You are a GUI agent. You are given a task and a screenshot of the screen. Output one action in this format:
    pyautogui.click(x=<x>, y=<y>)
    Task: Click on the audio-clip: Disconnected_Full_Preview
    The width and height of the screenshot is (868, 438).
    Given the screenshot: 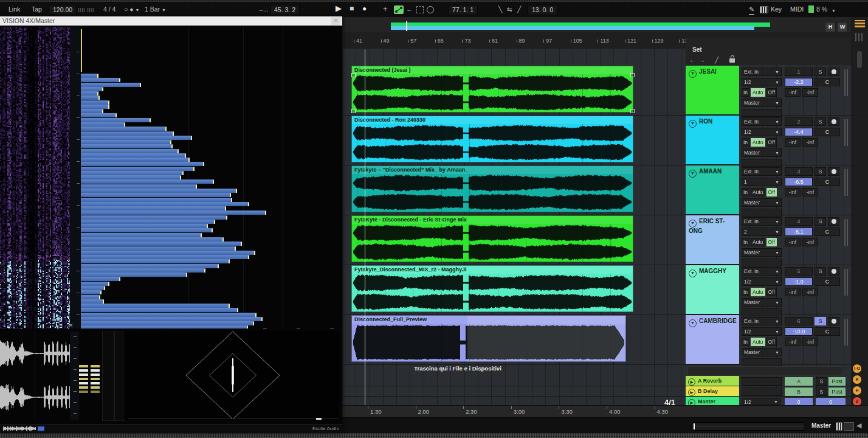 What is the action you would take?
    pyautogui.click(x=489, y=338)
    